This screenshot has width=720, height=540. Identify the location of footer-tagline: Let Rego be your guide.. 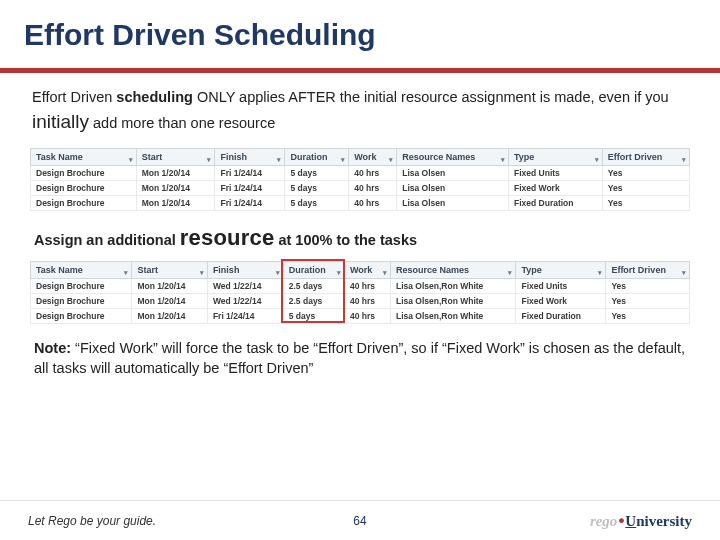
(92, 521).